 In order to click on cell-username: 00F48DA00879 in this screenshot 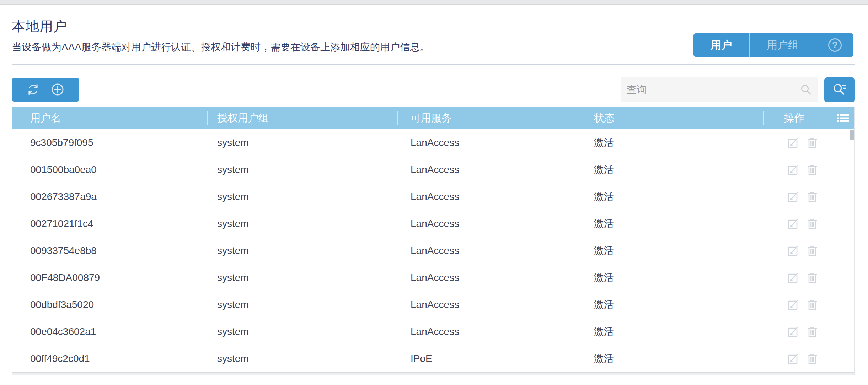, I will do `click(109, 278)`.